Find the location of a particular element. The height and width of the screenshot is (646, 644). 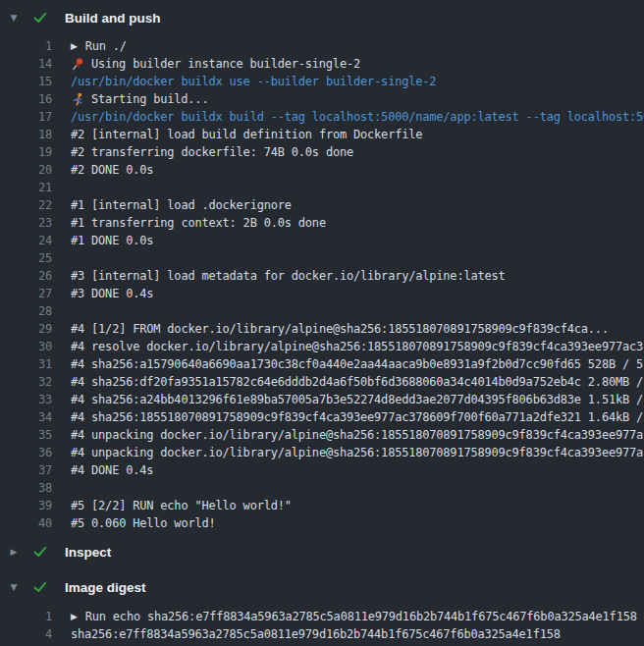

line-number: 23 is located at coordinates (26, 223).